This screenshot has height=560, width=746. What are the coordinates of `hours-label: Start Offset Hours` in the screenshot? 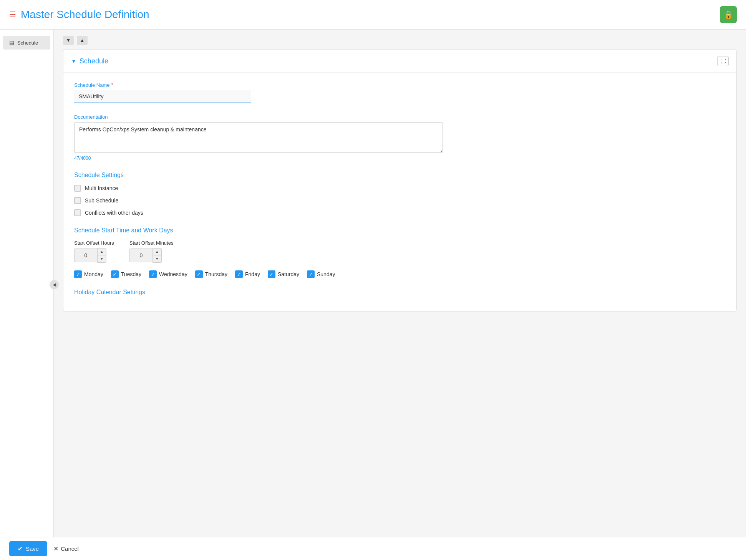 It's located at (94, 243).